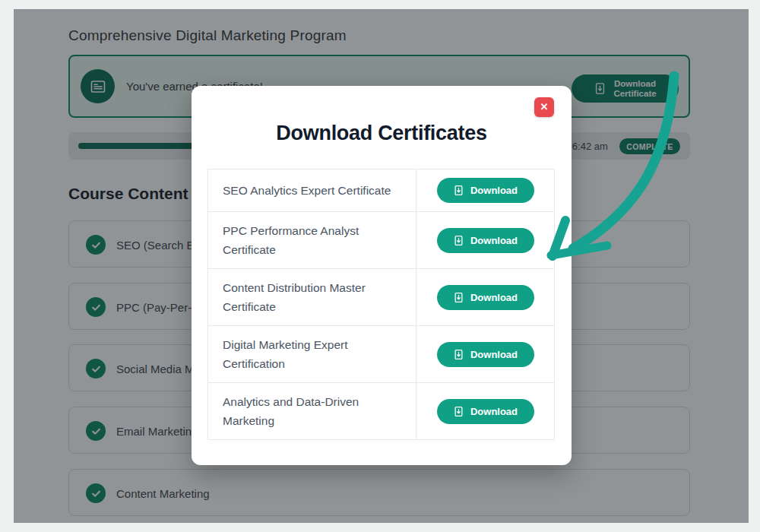 The image size is (760, 532). I want to click on modal-title: Download Certificates, so click(382, 134).